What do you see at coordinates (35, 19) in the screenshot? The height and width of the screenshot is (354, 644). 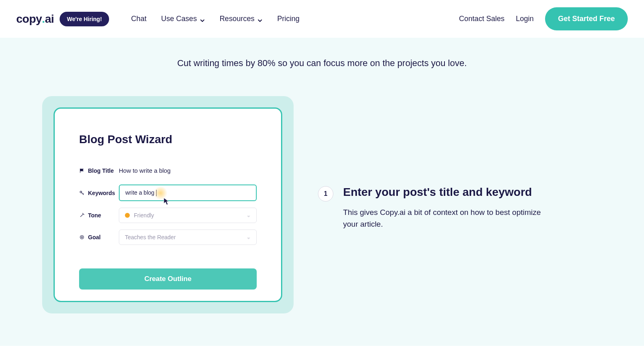 I see `logo: copy.ai` at bounding box center [35, 19].